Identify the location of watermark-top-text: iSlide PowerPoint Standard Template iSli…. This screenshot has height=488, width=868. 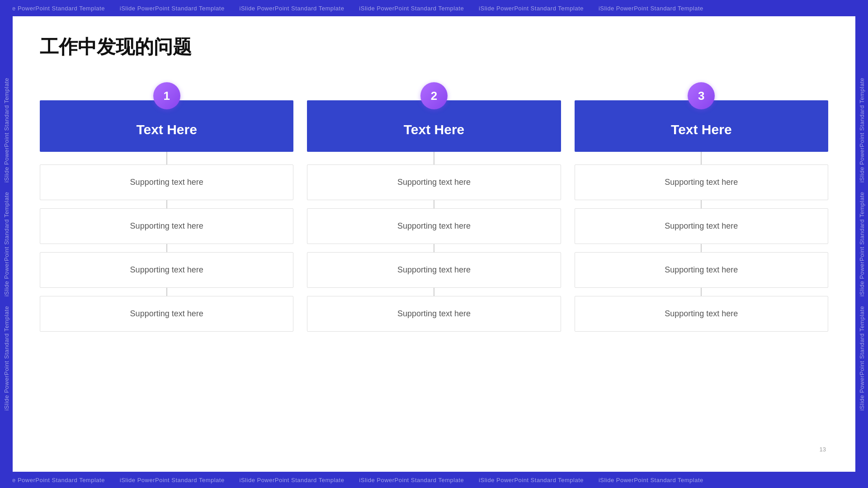
(352, 8).